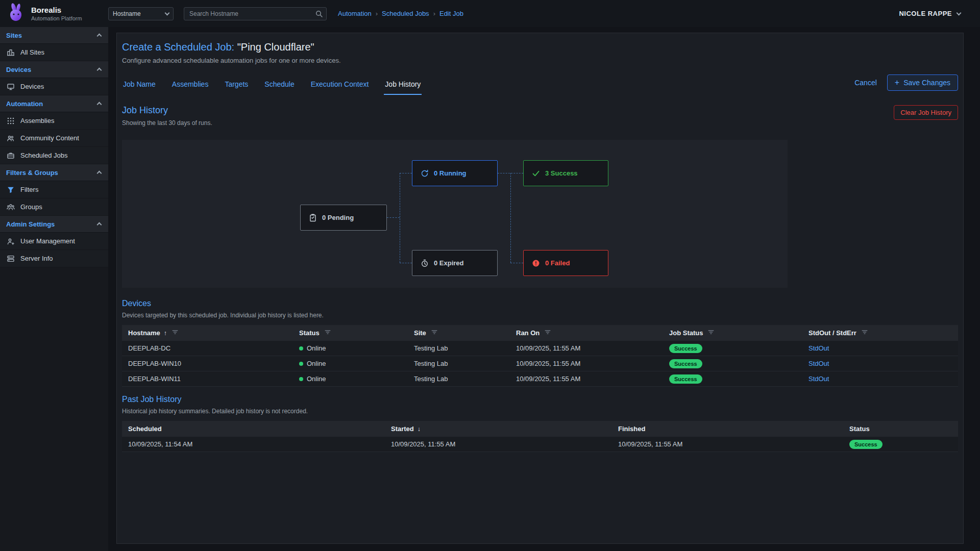 Image resolution: width=980 pixels, height=551 pixels. Describe the element at coordinates (926, 112) in the screenshot. I see `clear-job-history-button: Clear Job History` at that location.